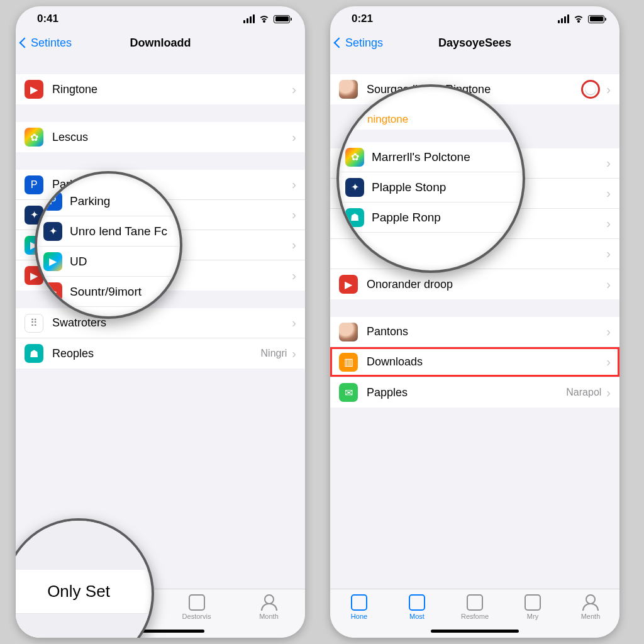  Describe the element at coordinates (475, 284) in the screenshot. I see `row-onorander: ▶ Onorander droop ›` at that location.